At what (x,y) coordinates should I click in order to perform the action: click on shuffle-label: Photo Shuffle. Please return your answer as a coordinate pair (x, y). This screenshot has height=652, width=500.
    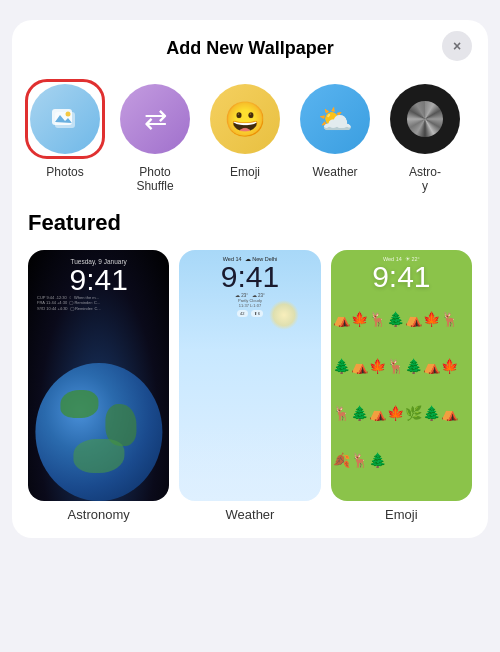
    Looking at the image, I should click on (154, 180).